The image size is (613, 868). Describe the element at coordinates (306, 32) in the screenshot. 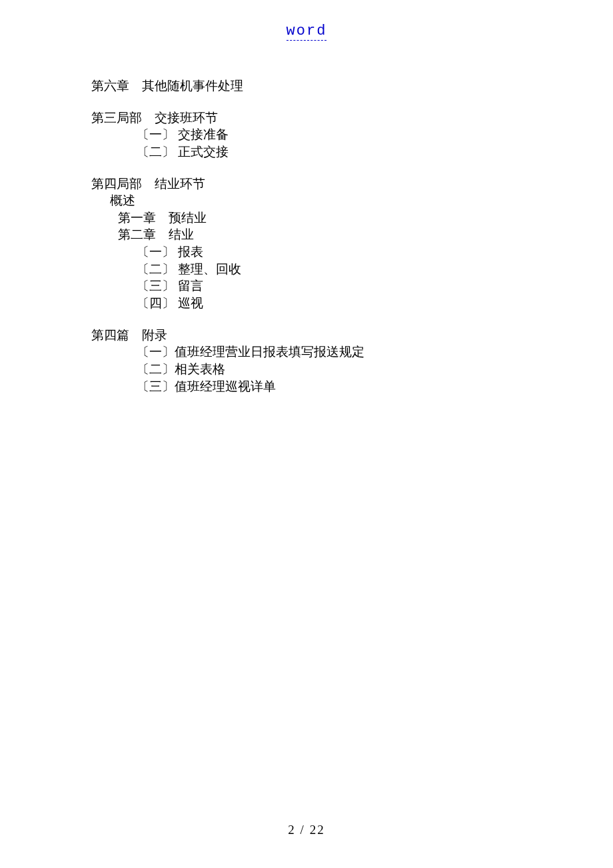

I see `word-link: word` at that location.